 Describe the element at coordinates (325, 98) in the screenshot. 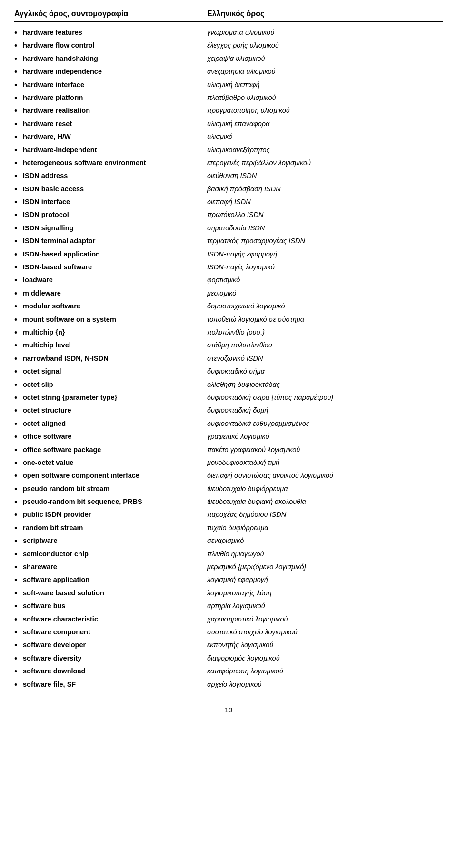

I see `term-greek: πλατύβαθρο υλισμικού` at that location.